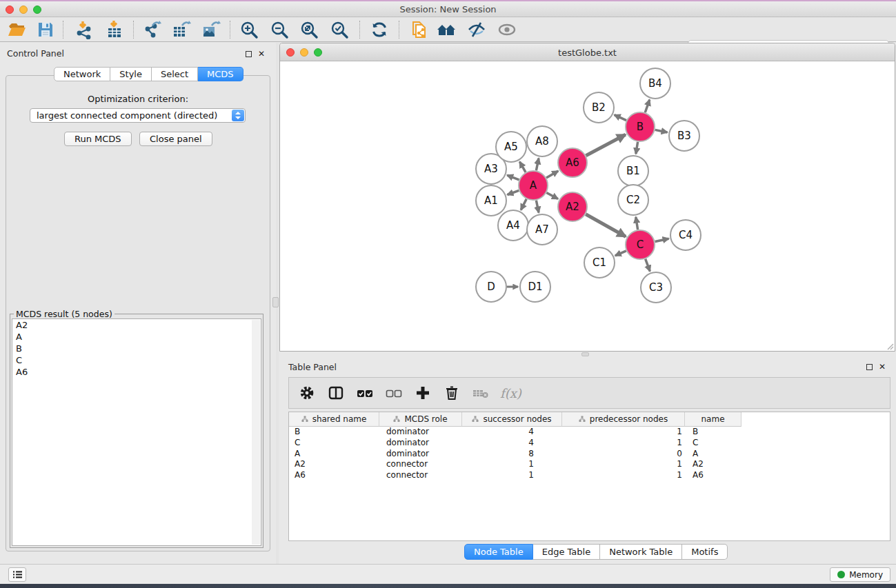 The height and width of the screenshot is (588, 896). What do you see at coordinates (175, 74) in the screenshot?
I see `tab-select: Select` at bounding box center [175, 74].